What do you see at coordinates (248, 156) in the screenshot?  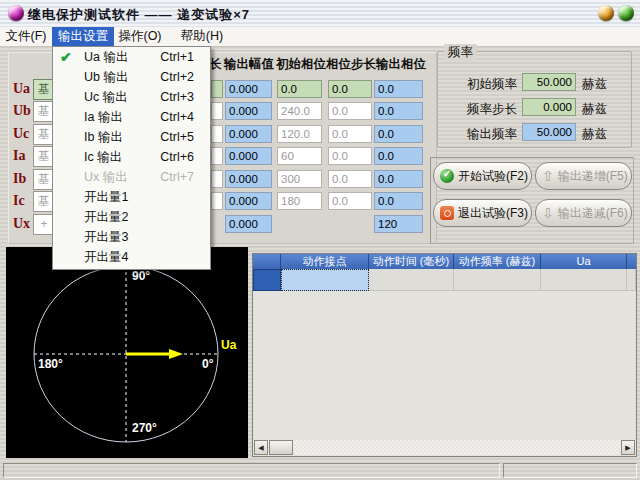 I see `output-amplitude-ia: 0.000` at bounding box center [248, 156].